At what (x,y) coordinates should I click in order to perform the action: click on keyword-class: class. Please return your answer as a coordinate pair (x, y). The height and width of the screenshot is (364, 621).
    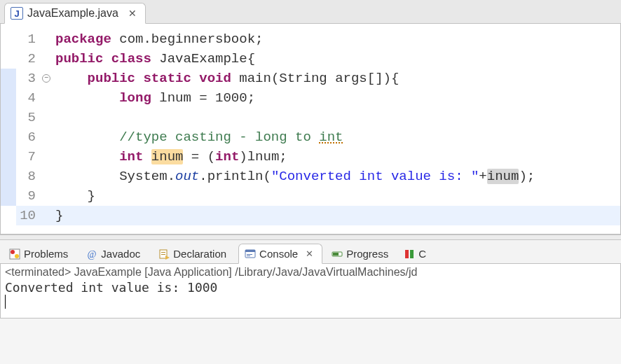
    Looking at the image, I should click on (132, 59).